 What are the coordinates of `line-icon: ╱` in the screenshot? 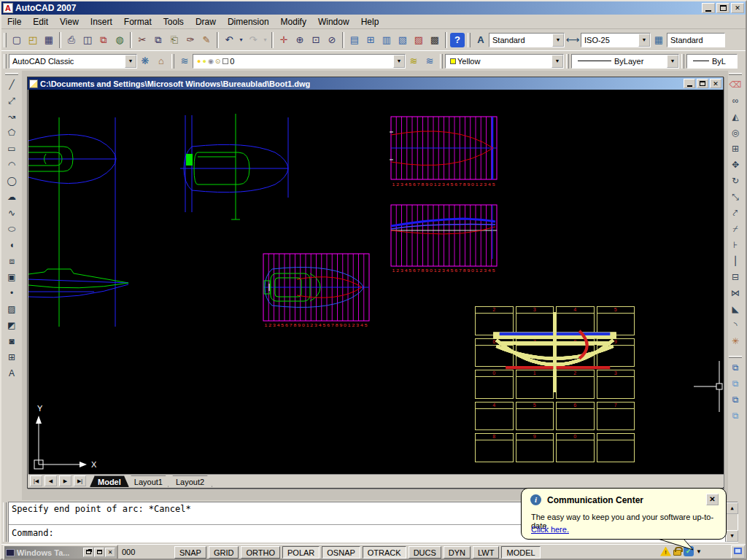 It's located at (12, 85).